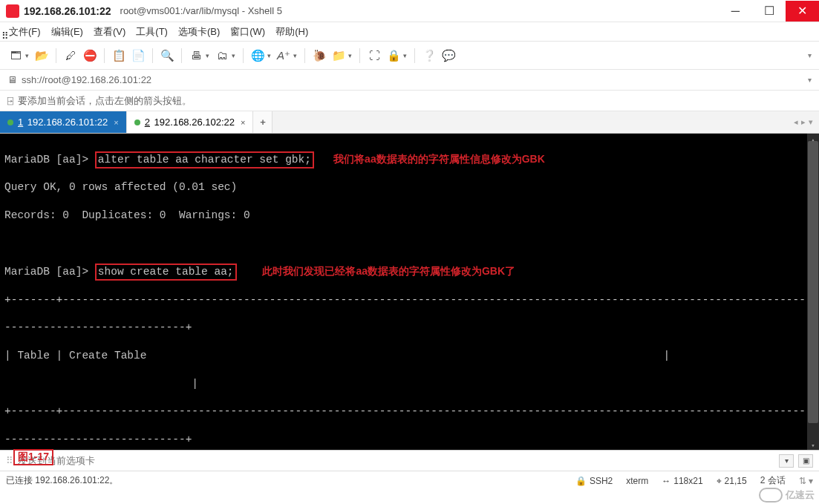 Image resolution: width=819 pixels, height=504 pixels. What do you see at coordinates (68, 122) in the screenshot?
I see `tab-label-text: 192.168.26.101:22` at bounding box center [68, 122].